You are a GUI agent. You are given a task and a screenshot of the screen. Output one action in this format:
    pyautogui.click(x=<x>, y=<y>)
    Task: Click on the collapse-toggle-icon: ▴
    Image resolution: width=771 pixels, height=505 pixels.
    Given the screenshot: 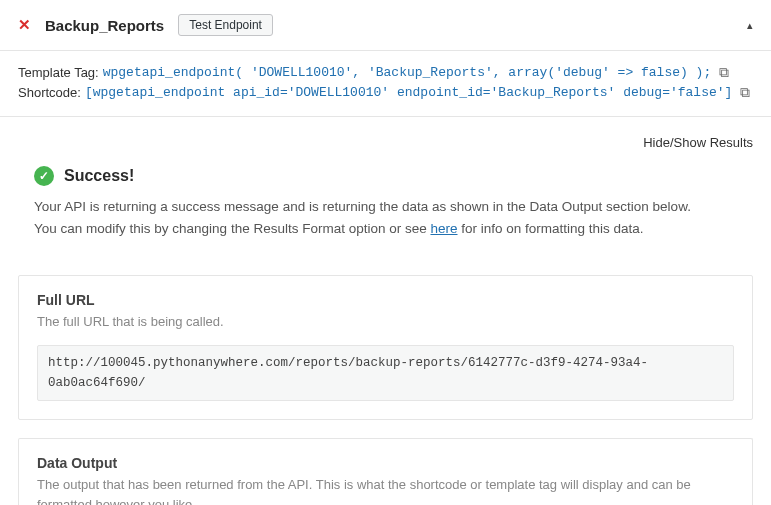 What is the action you would take?
    pyautogui.click(x=750, y=26)
    